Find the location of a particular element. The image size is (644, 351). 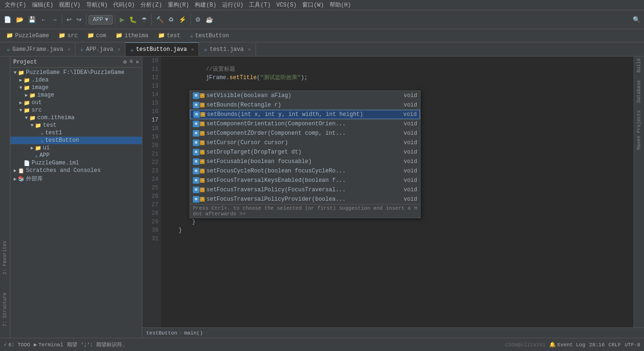

run-btn: ▶ is located at coordinates (122, 20).